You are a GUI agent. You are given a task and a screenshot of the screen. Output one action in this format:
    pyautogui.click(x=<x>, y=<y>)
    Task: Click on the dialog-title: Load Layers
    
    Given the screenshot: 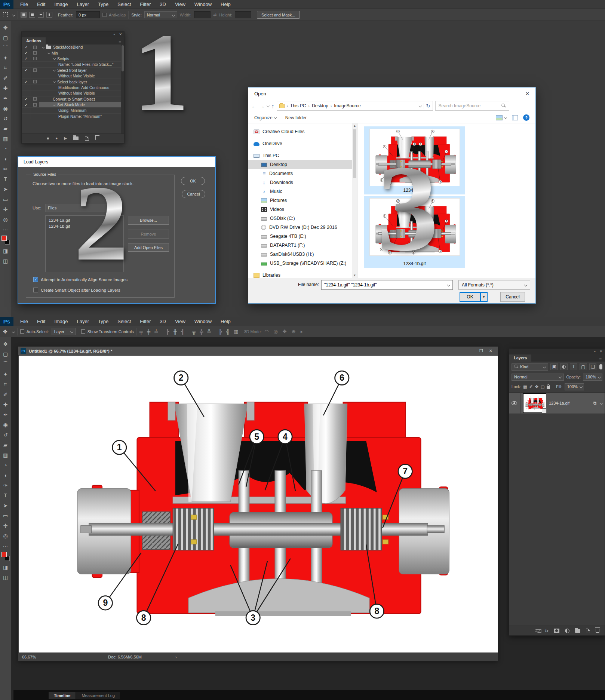 What is the action you would take?
    pyautogui.click(x=117, y=162)
    